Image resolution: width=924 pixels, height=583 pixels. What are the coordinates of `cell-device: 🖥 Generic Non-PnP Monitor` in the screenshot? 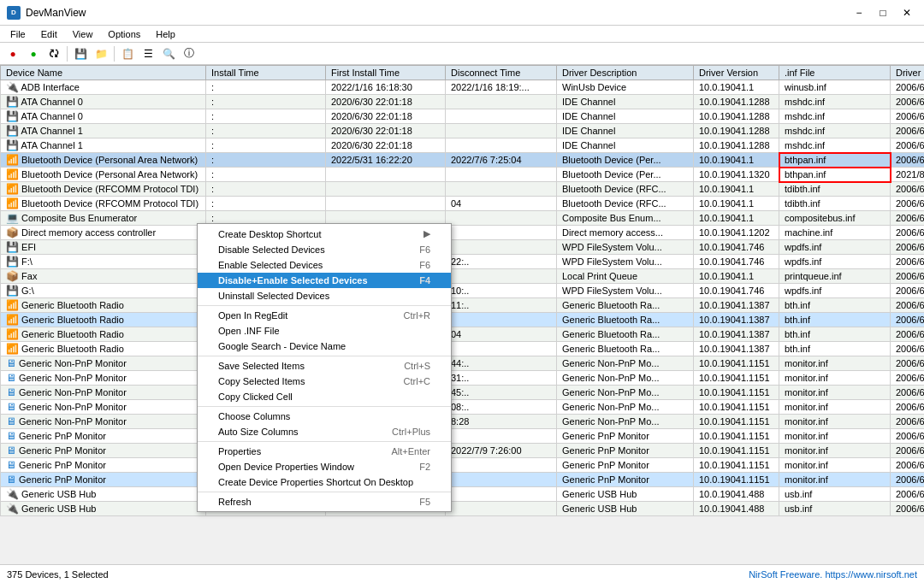 It's located at (104, 364).